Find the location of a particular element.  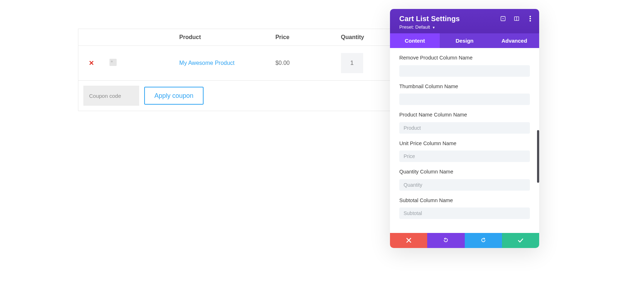

cart-row: ✕ My Awesome Product $0.00 is located at coordinates (235, 63).